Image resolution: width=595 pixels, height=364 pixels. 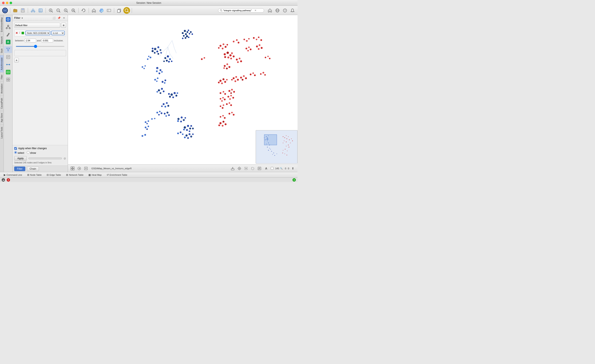 I want to click on status-error-icon: ●, so click(x=8, y=180).